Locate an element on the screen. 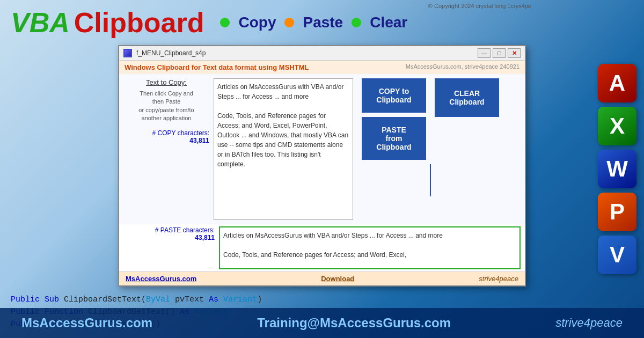 The height and width of the screenshot is (338, 644). window-titlebar: f_MENU_Clipboard_s4p — □ ✕ is located at coordinates (322, 54).